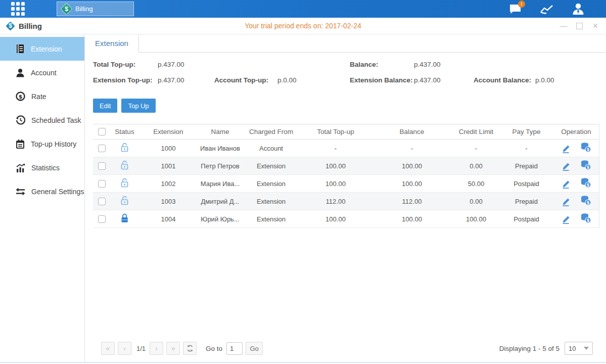 Image resolution: width=606 pixels, height=364 pixels. Describe the element at coordinates (171, 65) in the screenshot. I see `total-topup-value: p.437.00` at that location.